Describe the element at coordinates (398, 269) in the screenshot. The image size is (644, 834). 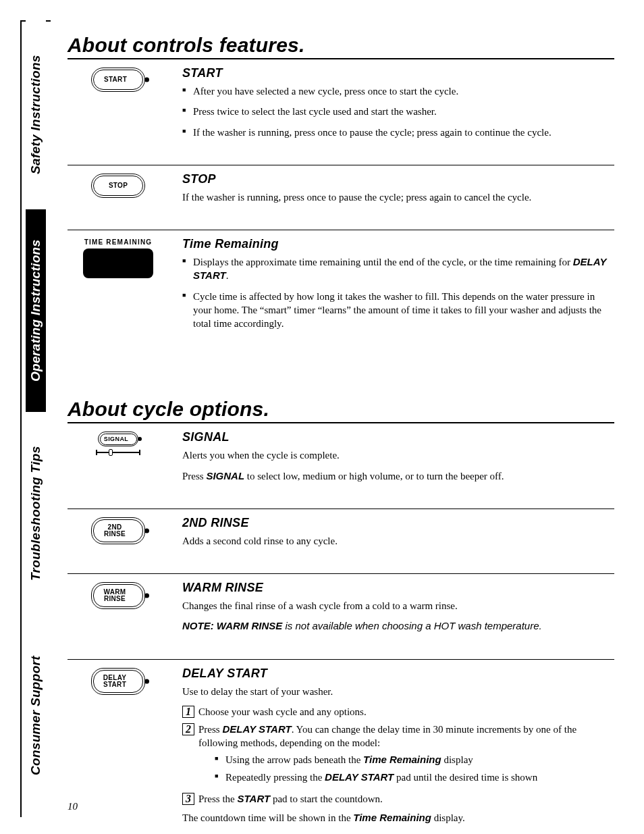
I see `time-bullet: Displays the approximate time remaining …` at that location.